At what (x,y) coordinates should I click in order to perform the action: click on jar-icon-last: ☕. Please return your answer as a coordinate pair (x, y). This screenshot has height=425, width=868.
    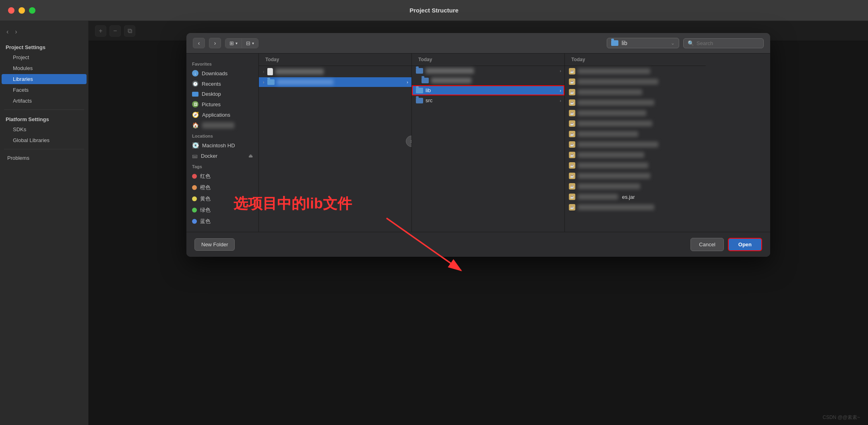
    Looking at the image, I should click on (572, 207).